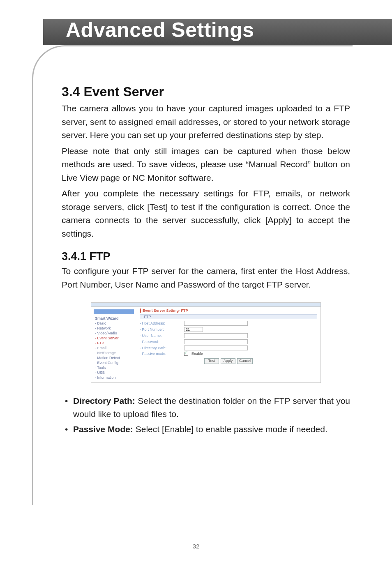  I want to click on sidebar-item-event-config: - Event Config, so click(114, 363).